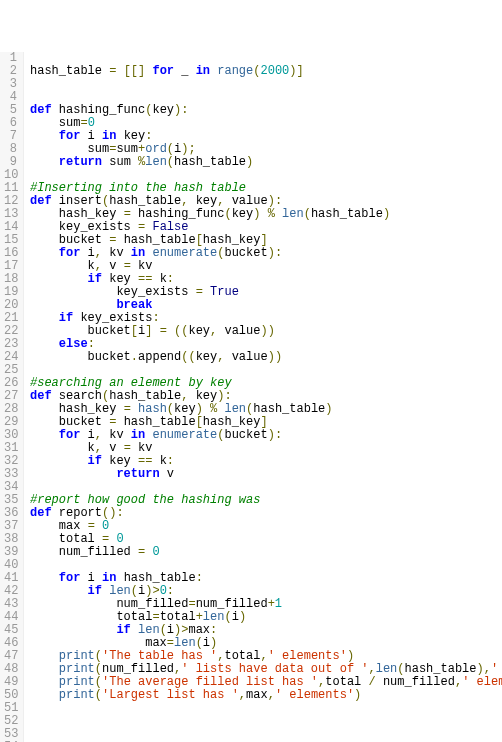 The width and height of the screenshot is (502, 742). What do you see at coordinates (188, 357) in the screenshot?
I see `token-pn: ((` at bounding box center [188, 357].